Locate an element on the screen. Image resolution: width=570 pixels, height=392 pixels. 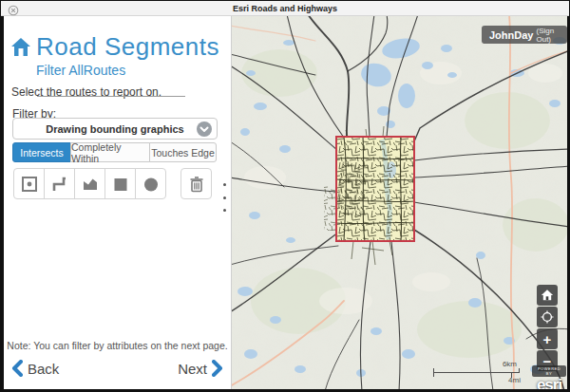
draw-toolbar is located at coordinates (112, 184).